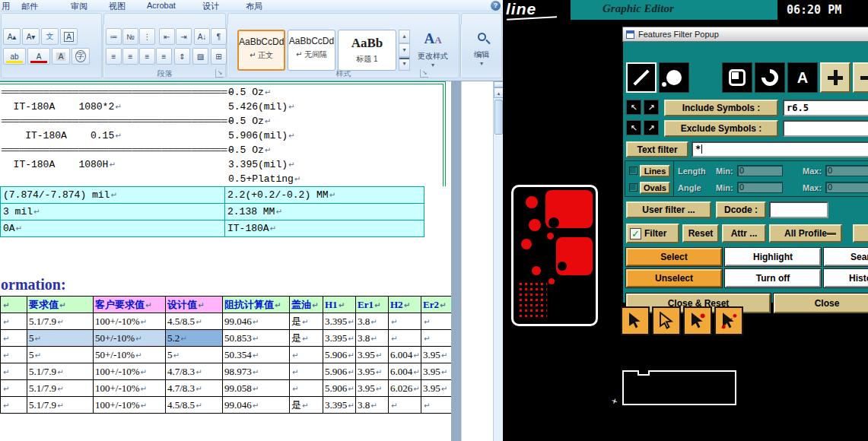 This screenshot has height=441, width=868. I want to click on tolerance-cell: 0A↵, so click(113, 229).